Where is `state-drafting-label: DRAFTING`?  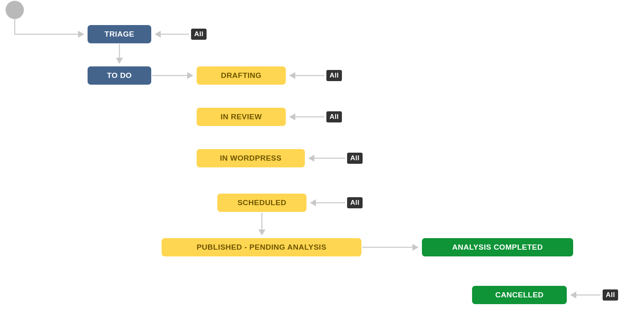
state-drafting-label: DRAFTING is located at coordinates (241, 76).